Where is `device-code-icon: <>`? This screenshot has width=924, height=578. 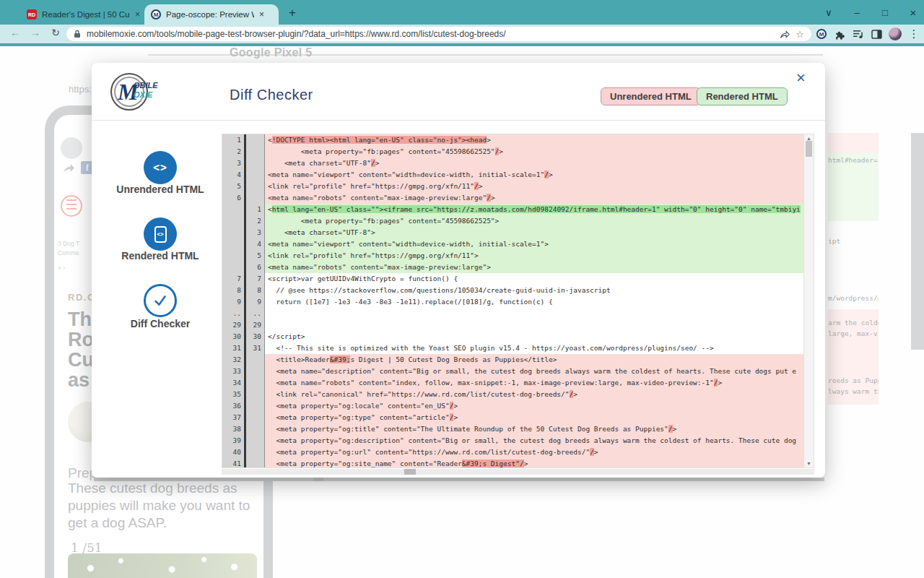
device-code-icon: <> is located at coordinates (160, 234).